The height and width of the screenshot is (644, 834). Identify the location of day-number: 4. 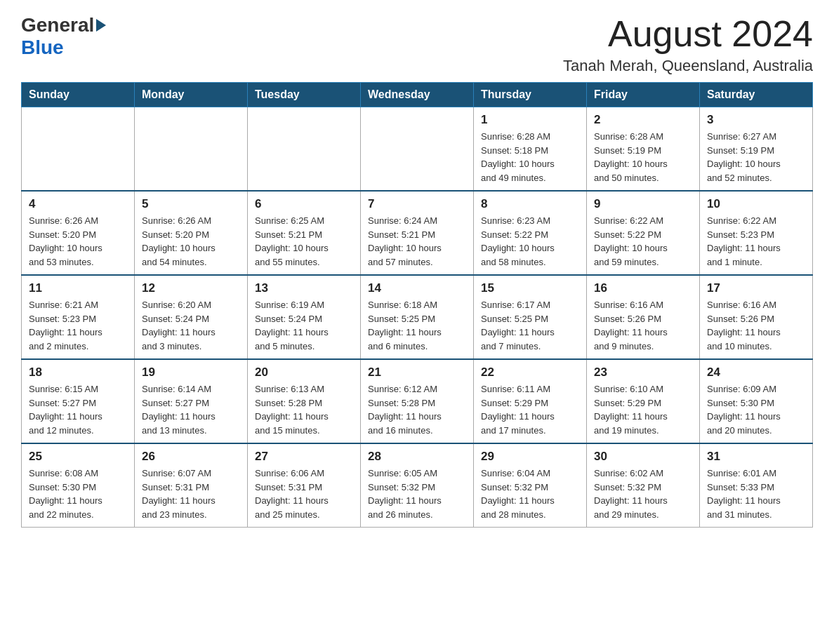
(78, 204).